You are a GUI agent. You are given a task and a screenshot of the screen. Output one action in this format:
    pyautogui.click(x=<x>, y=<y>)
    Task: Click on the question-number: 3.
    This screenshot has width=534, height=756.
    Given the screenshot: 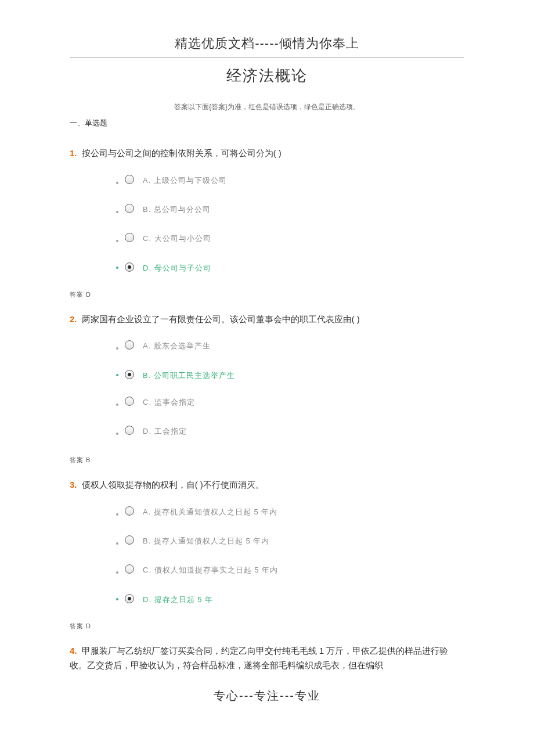 What is the action you would take?
    pyautogui.click(x=73, y=484)
    